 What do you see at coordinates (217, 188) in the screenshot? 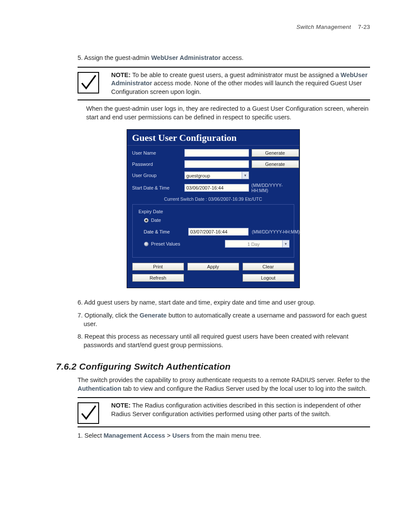
I see `start-datetime-input` at bounding box center [217, 188].